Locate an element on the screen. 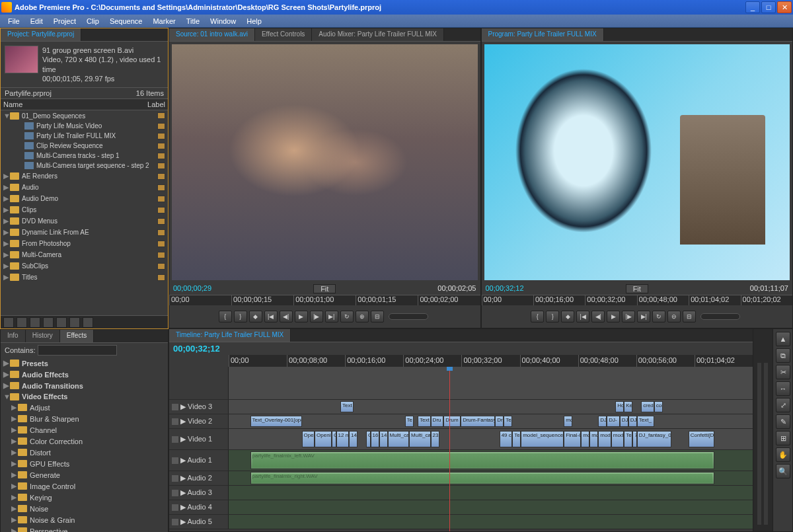 The image size is (793, 532). effect-folder: ▶Keying is located at coordinates (85, 497).